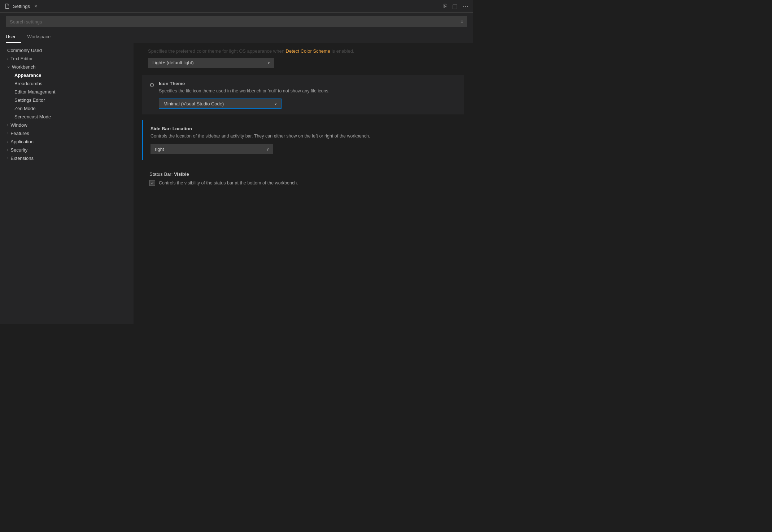 Image resolution: width=772 pixels, height=532 pixels. Describe the element at coordinates (67, 84) in the screenshot. I see `sidebar-item-breadcrumbs: Breadcrumbs` at that location.